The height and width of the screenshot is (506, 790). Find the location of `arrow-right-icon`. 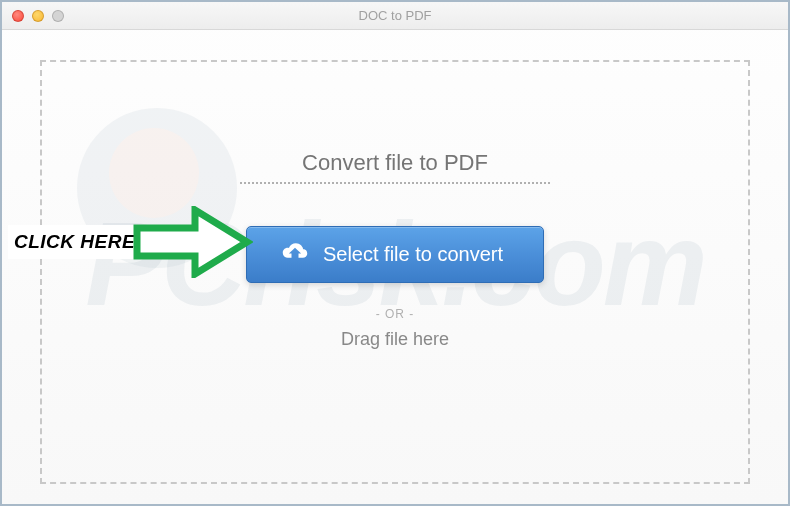

arrow-right-icon is located at coordinates (193, 242).